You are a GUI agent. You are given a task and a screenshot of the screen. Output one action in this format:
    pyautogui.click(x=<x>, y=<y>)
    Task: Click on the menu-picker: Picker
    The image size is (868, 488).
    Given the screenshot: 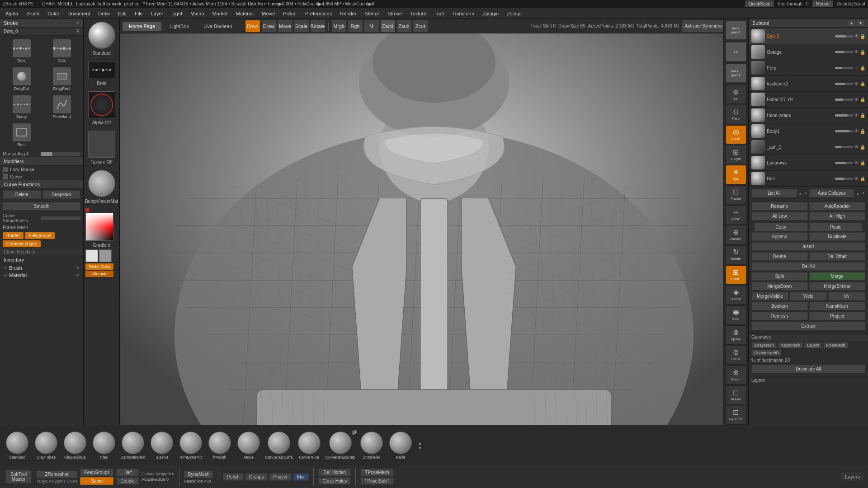 What is the action you would take?
    pyautogui.click(x=290, y=14)
    